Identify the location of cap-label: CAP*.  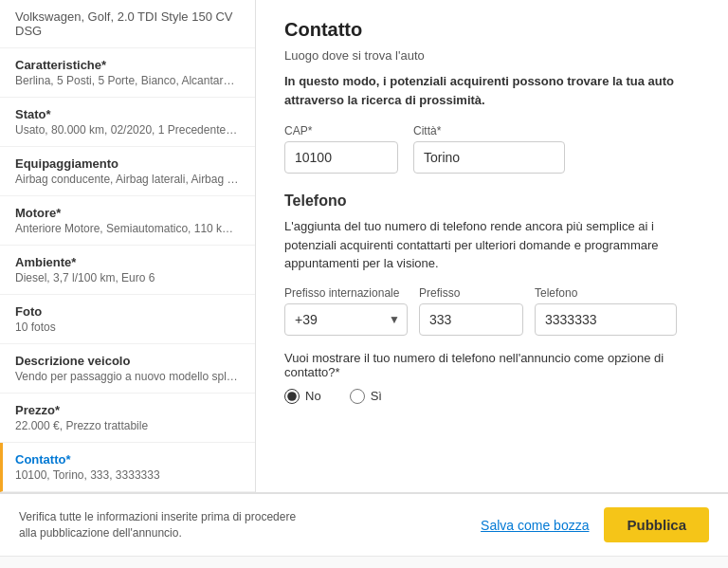
(341, 131).